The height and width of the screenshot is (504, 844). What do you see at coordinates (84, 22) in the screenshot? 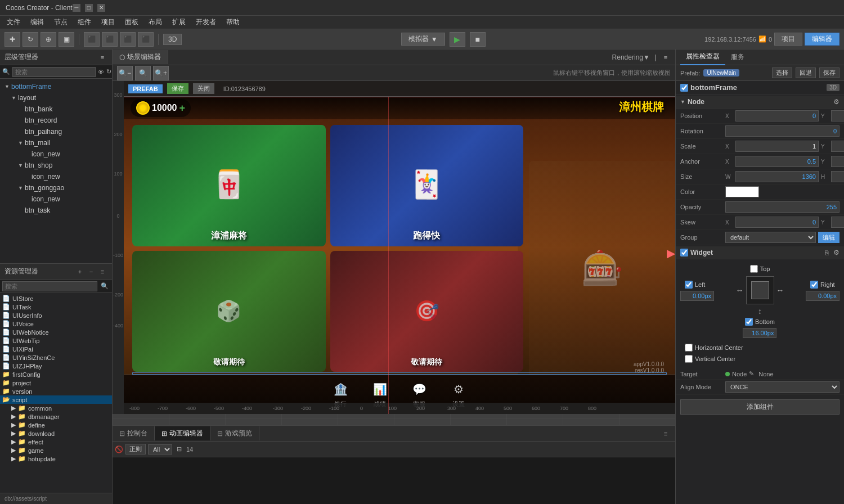
I see `menu-component: 组件` at bounding box center [84, 22].